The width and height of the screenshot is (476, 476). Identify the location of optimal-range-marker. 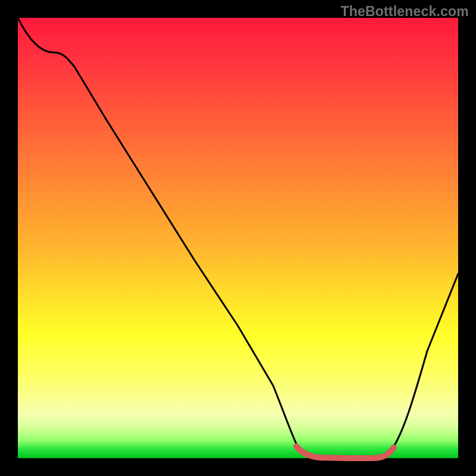
(345, 452).